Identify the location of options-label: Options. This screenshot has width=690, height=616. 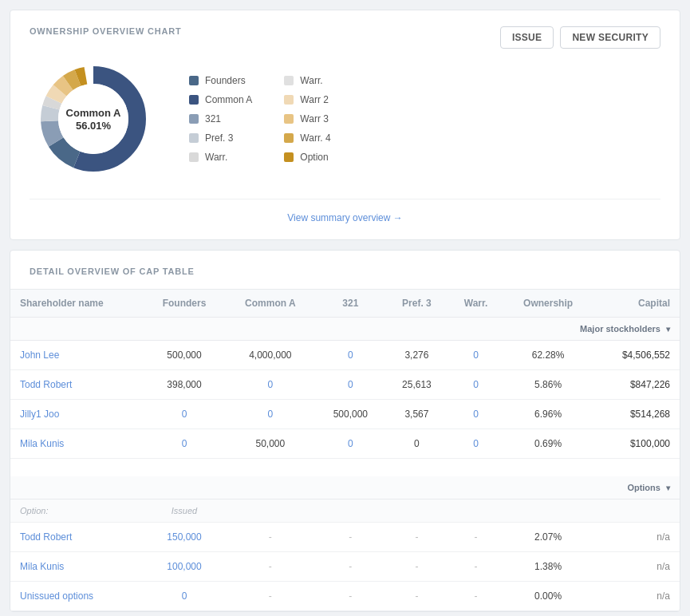
(644, 488).